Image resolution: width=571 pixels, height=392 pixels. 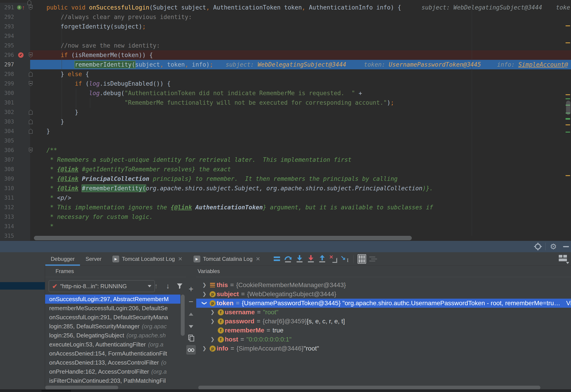 What do you see at coordinates (286, 36) in the screenshot?
I see `code-line-294: 294` at bounding box center [286, 36].